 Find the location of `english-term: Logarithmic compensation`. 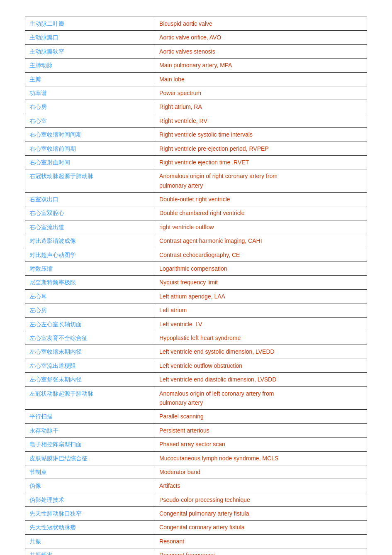

english-term: Logarithmic compensation is located at coordinates (261, 269).